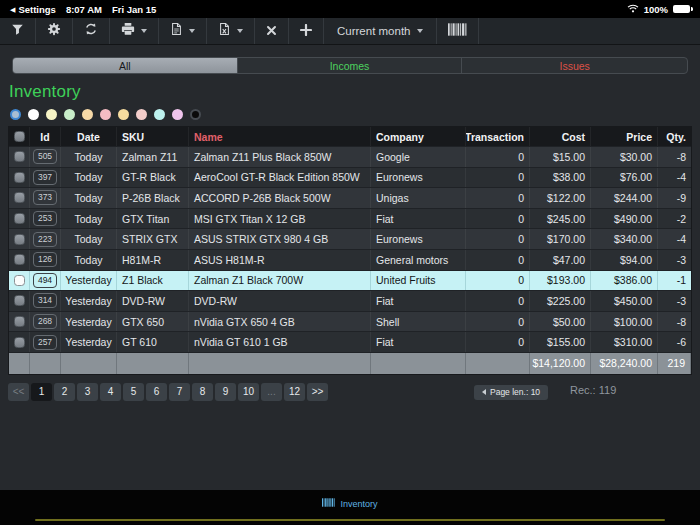 Image resolution: width=700 pixels, height=525 pixels. I want to click on cell-cost: $245.00, so click(560, 219).